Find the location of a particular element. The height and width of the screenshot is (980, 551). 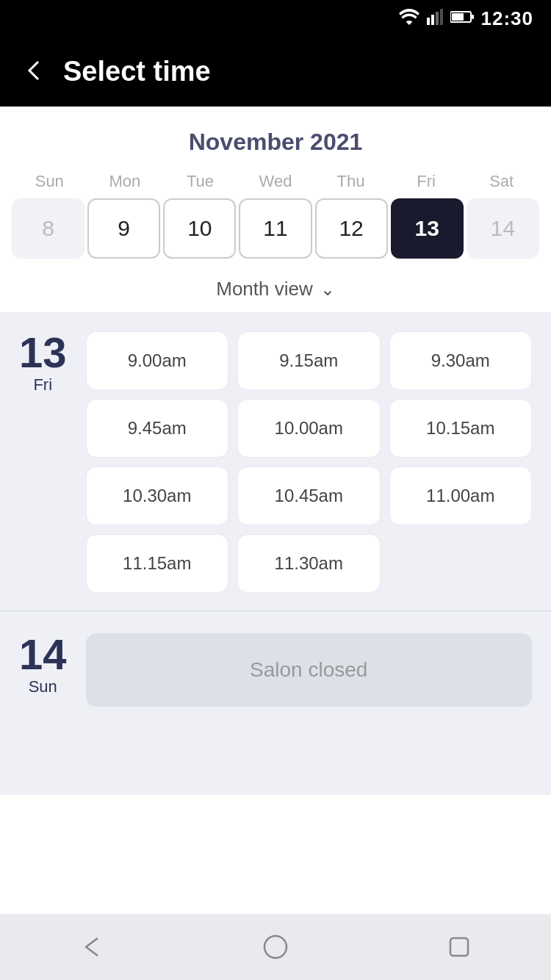

day-name-14: Sun is located at coordinates (43, 687).